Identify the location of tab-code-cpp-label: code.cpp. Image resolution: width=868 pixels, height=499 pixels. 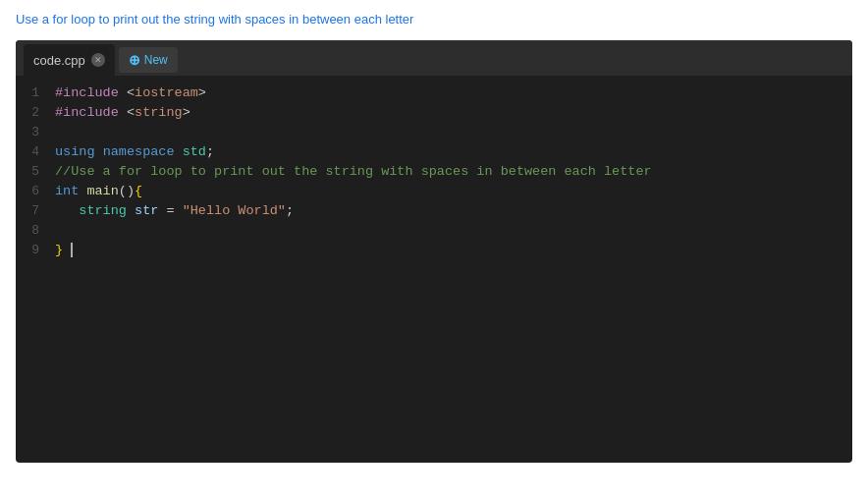
(59, 61).